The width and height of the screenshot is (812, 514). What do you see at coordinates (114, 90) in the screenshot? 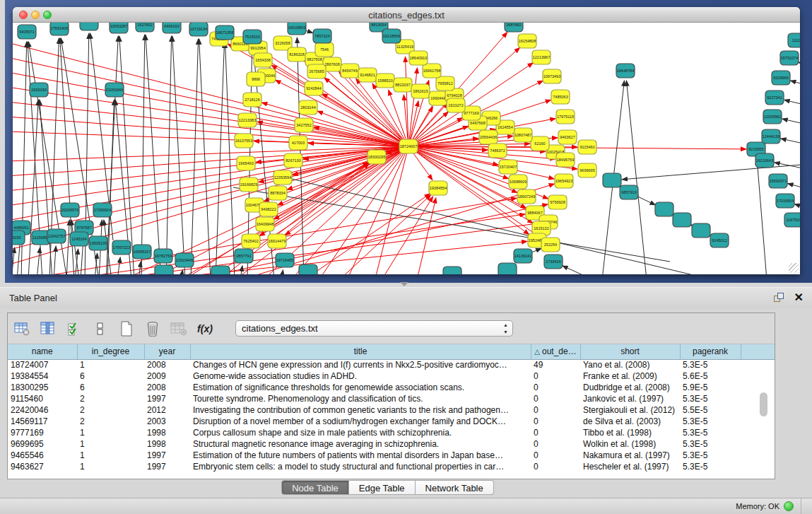
I see `graph-node: 21053346` at bounding box center [114, 90].